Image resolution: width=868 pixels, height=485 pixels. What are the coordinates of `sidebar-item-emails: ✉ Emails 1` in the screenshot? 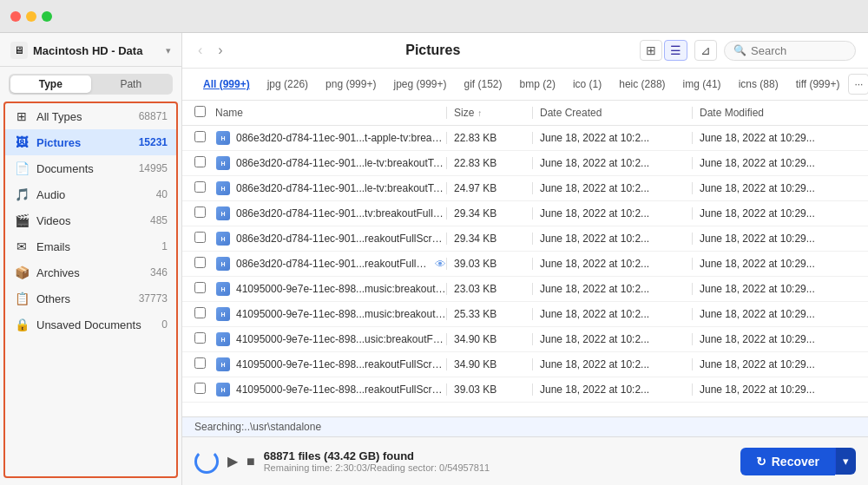 It's located at (90, 246).